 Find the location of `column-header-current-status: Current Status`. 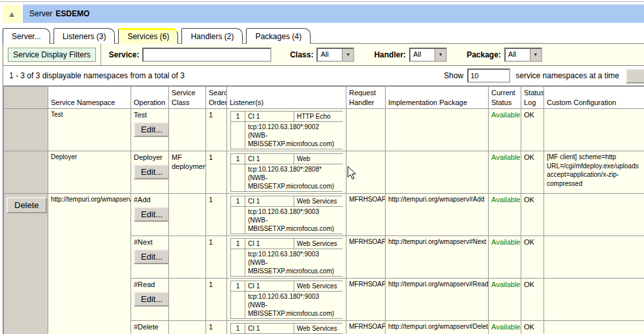

column-header-current-status: Current Status is located at coordinates (505, 98).